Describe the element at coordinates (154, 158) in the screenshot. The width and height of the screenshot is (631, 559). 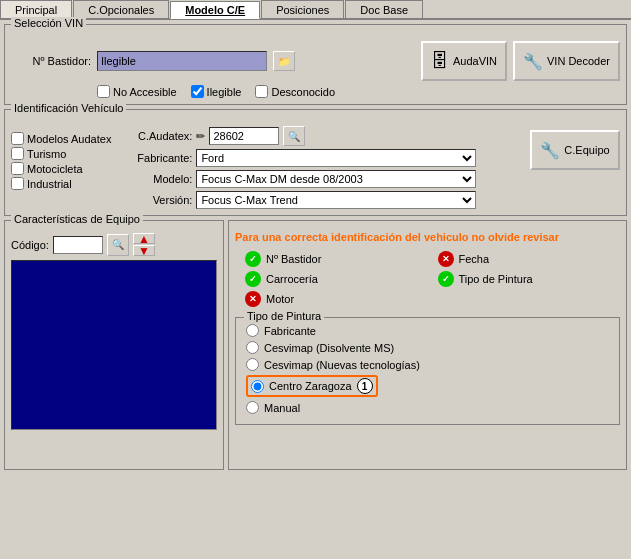
I see `fabricante-label: Fabricante:` at that location.